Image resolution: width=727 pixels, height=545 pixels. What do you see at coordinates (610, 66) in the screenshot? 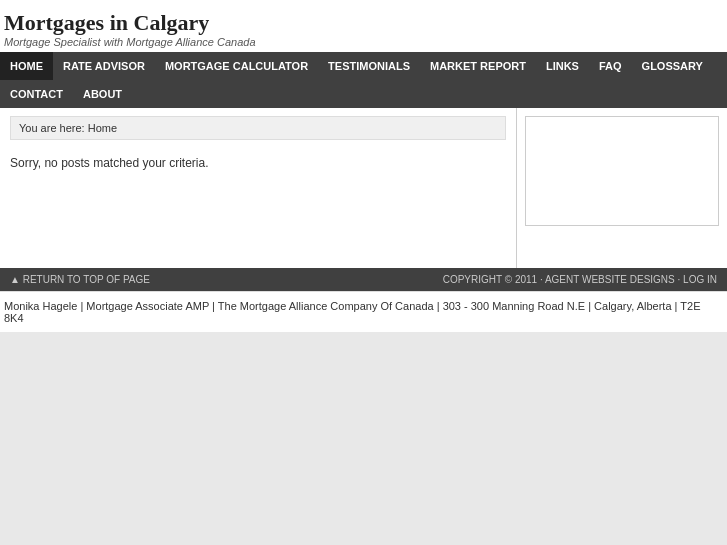
I see `nav-item-faq: FAQ` at bounding box center [610, 66].